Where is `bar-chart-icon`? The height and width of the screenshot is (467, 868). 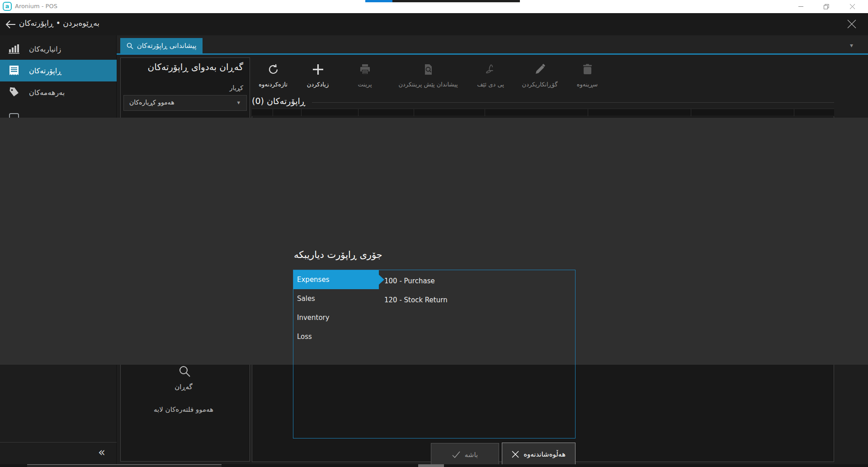 bar-chart-icon is located at coordinates (14, 49).